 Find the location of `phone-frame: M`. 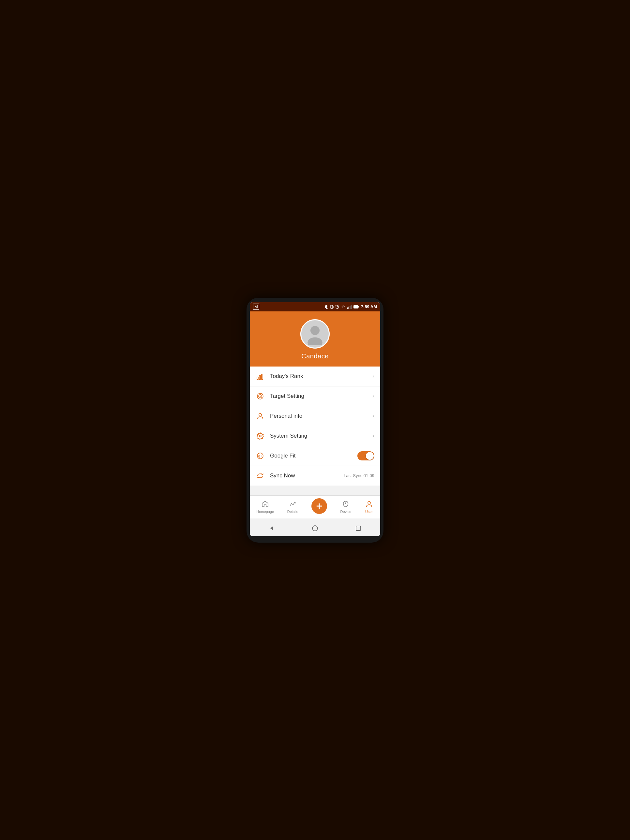

phone-frame: M is located at coordinates (315, 420).